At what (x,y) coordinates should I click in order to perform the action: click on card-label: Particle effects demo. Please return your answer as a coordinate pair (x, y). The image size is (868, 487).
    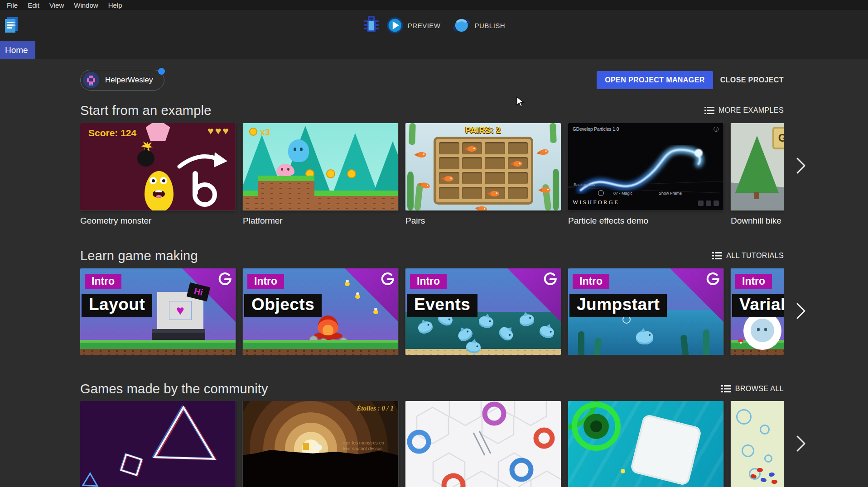
    Looking at the image, I should click on (646, 221).